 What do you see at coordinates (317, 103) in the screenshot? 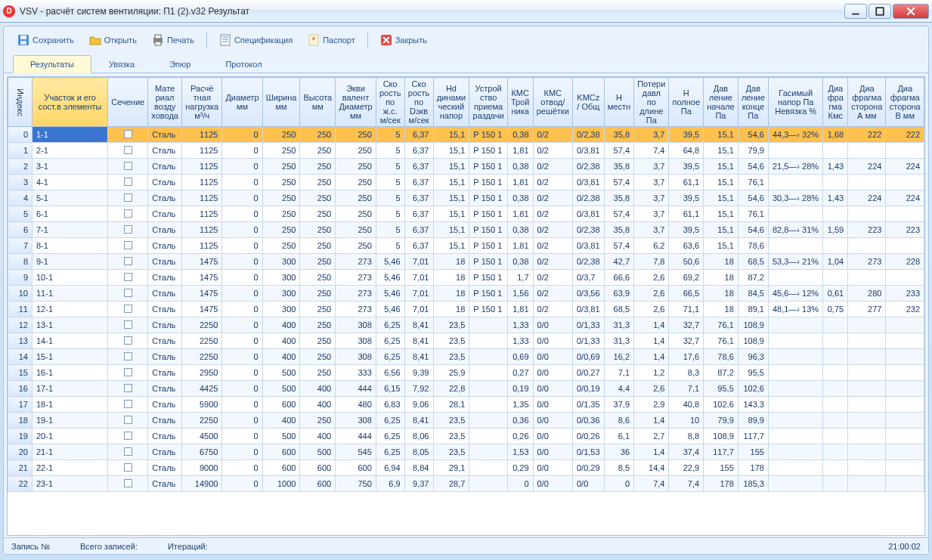
I see `col-header: Высота мм` at bounding box center [317, 103].